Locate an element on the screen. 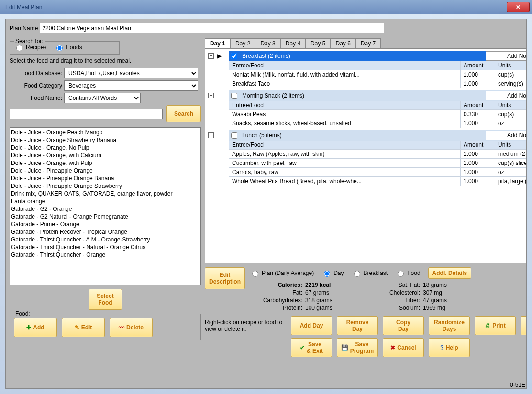 This screenshot has width=532, height=394. search-form: Food Database: USDA,BioEx,User,Favorites… is located at coordinates (105, 96).